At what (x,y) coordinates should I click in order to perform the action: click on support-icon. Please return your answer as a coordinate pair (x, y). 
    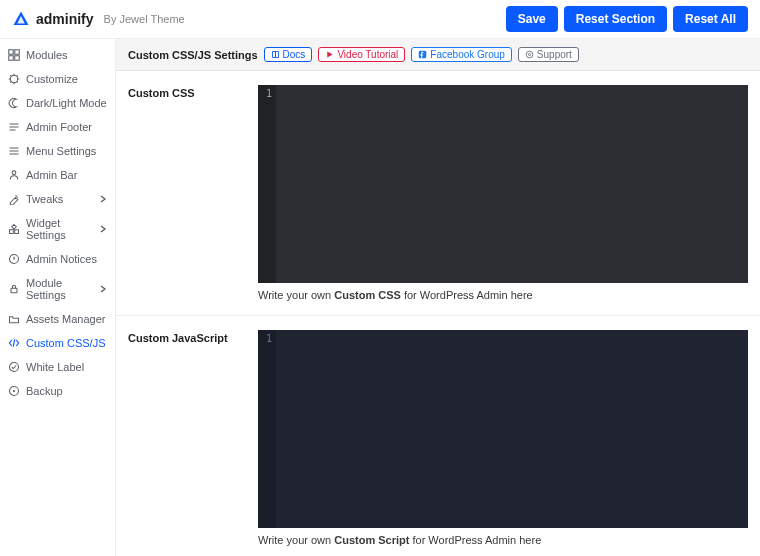
    Looking at the image, I should click on (530, 54).